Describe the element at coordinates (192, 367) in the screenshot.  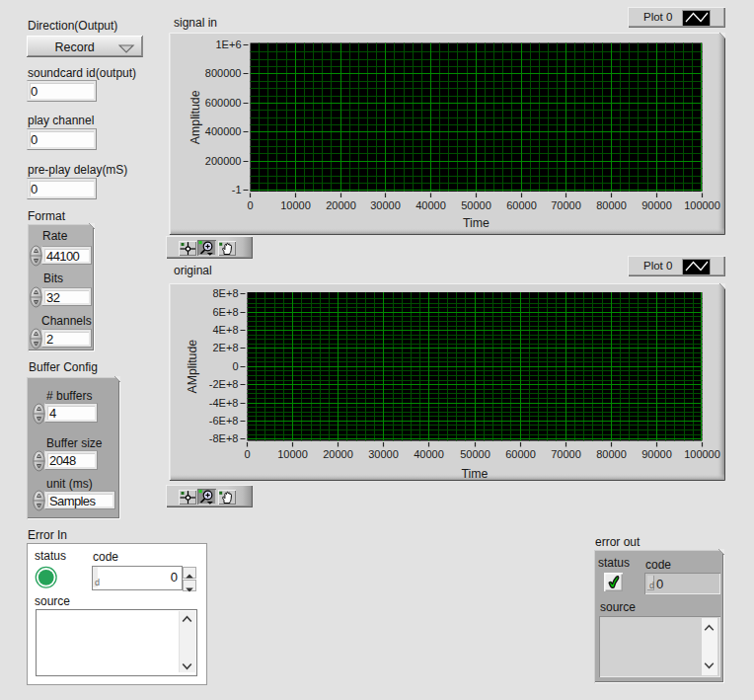
I see `svg-text: AMplitude` at that location.